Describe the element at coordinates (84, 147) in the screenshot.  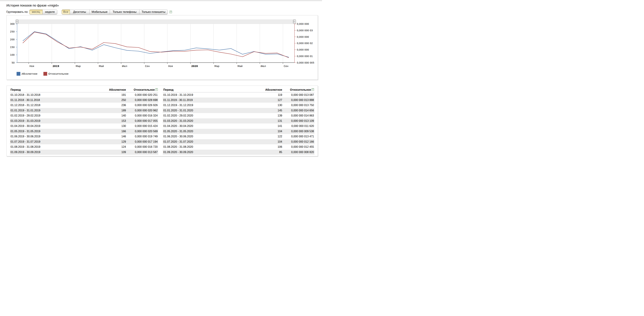
I see `table-row: 01.08.2019 - 31.08.20191240,000 000 016 …` at that location.